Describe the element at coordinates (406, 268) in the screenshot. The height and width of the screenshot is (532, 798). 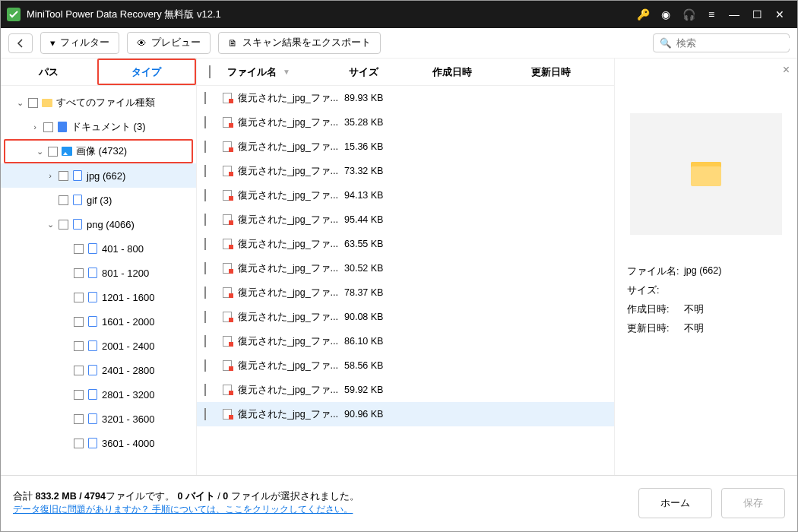
I see `file-row: 復元された_jpg_ファ...30.52 KB` at that location.